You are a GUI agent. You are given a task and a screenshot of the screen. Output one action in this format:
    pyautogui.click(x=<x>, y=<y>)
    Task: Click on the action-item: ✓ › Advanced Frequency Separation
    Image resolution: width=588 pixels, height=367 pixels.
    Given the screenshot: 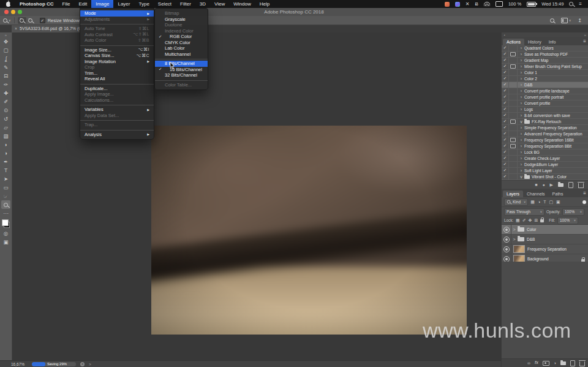 What is the action you would take?
    pyautogui.click(x=545, y=134)
    